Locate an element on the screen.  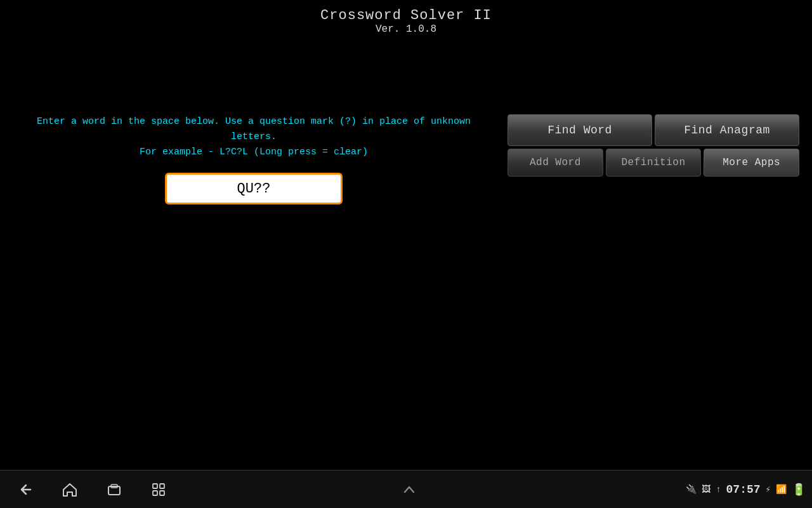
find-word-button: Find Word is located at coordinates (580, 130).